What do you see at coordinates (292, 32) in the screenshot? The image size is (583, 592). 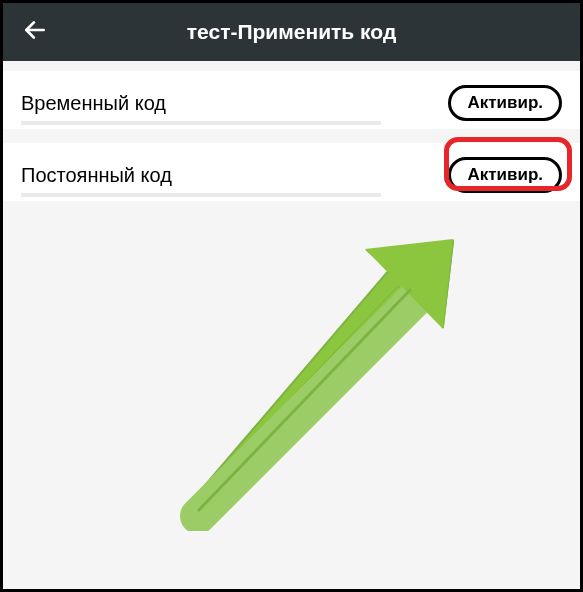 I see `page-title: тест-Применить код` at bounding box center [292, 32].